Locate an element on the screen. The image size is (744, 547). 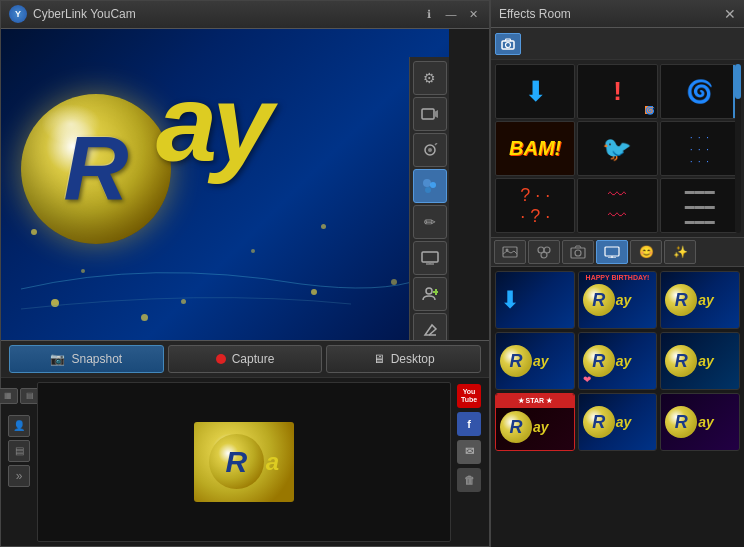
effects-button is located at coordinates (430, 186).